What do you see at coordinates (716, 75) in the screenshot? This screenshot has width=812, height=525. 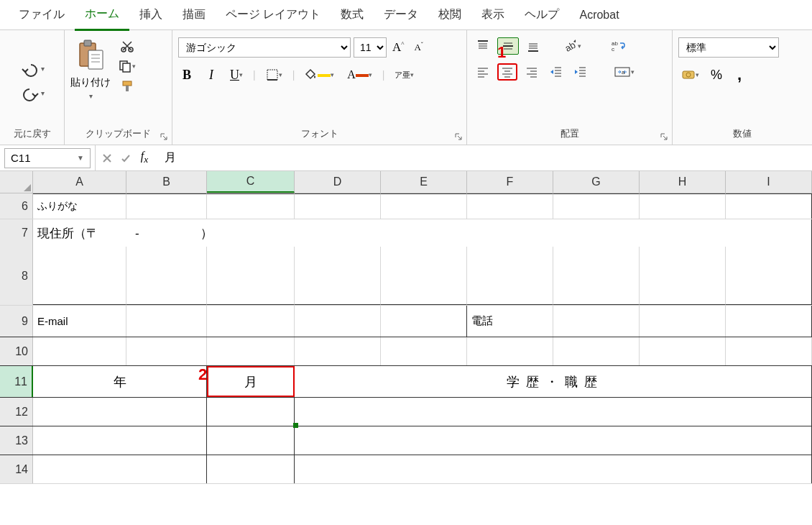 I see `percent-button: %` at bounding box center [716, 75].